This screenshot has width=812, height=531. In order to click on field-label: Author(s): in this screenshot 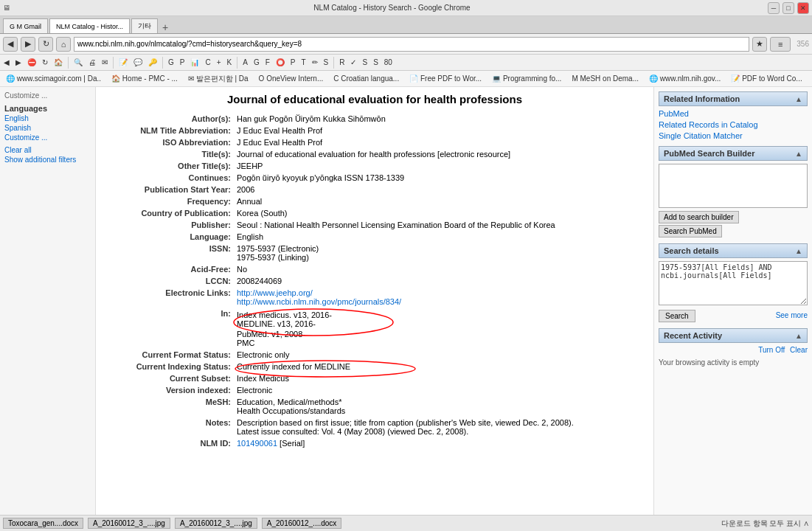, I will do `click(170, 119)`.